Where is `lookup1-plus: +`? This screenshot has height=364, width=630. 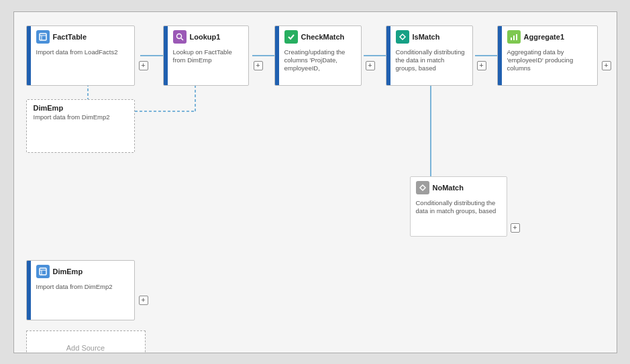
lookup1-plus: + is located at coordinates (258, 66).